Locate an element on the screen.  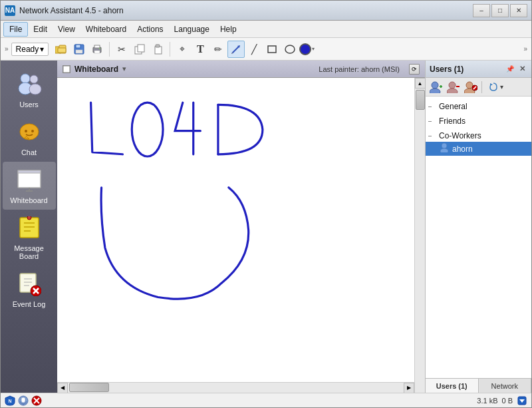
right-panel-tabs: Users (1) Network is located at coordinates (479, 385).